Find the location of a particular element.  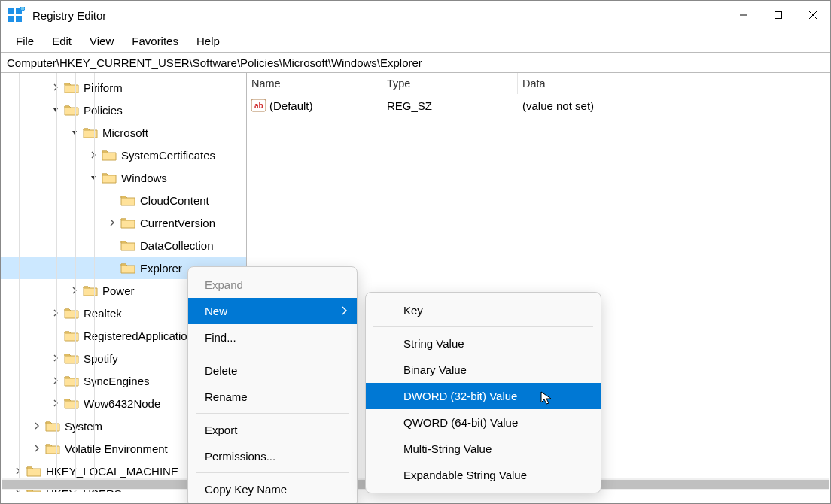

app-icon is located at coordinates (17, 15).